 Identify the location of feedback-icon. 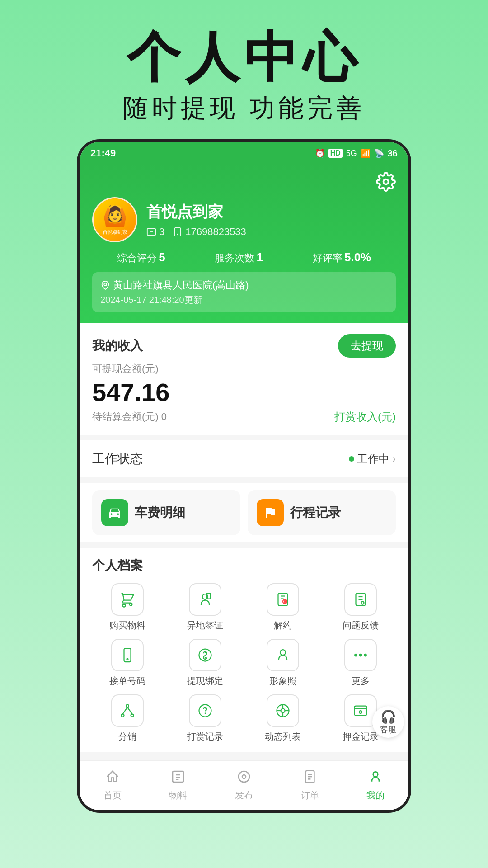
(361, 599).